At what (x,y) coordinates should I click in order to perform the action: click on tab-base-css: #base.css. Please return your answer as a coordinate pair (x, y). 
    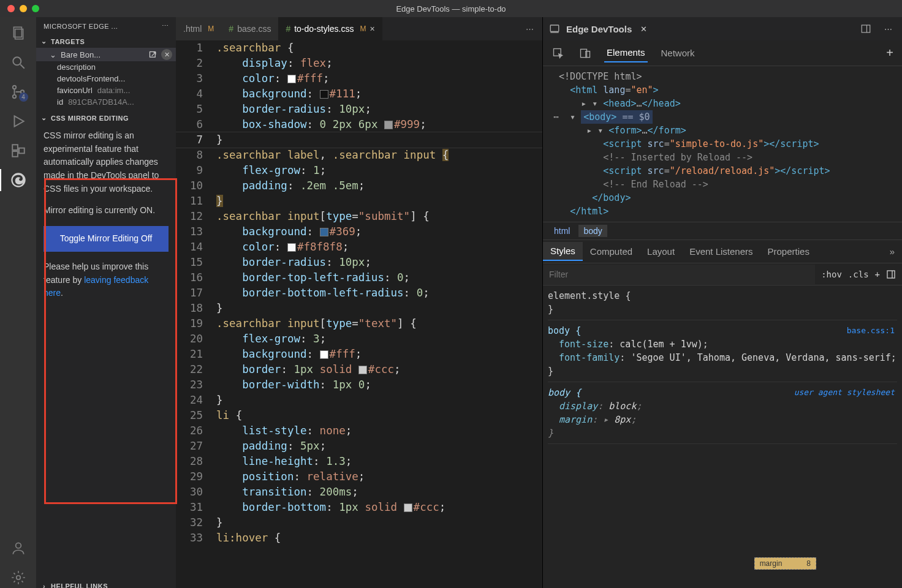
    Looking at the image, I should click on (250, 29).